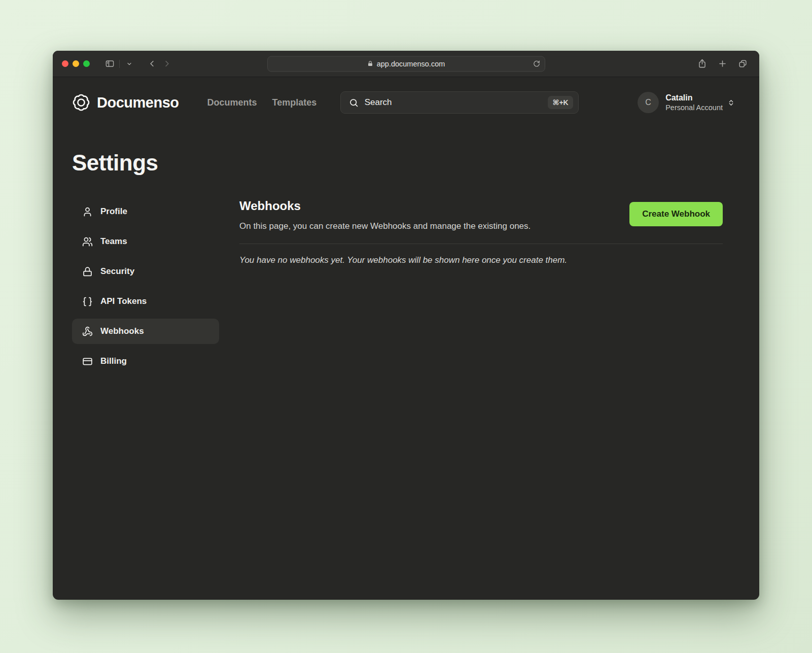 The image size is (812, 653). Describe the element at coordinates (87, 242) in the screenshot. I see `users-icon` at that location.